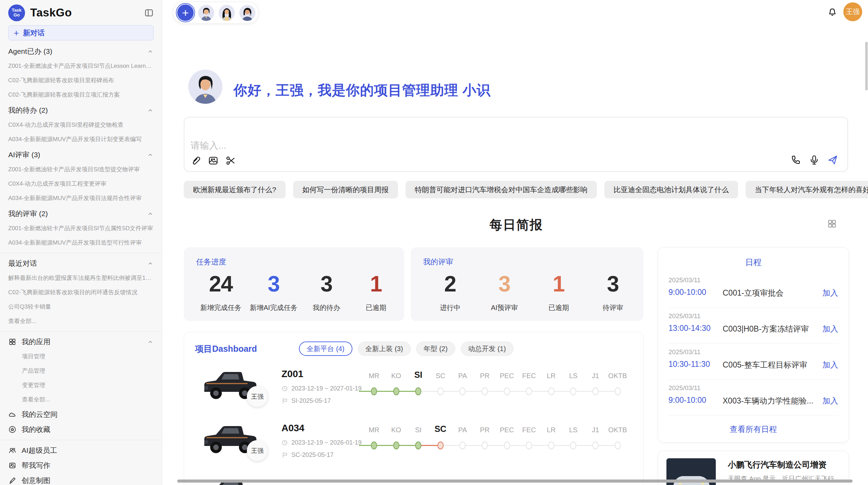 The height and width of the screenshot is (485, 868). What do you see at coordinates (313, 455) in the screenshot?
I see `project-flag-label: SC-2025-05-17` at bounding box center [313, 455].